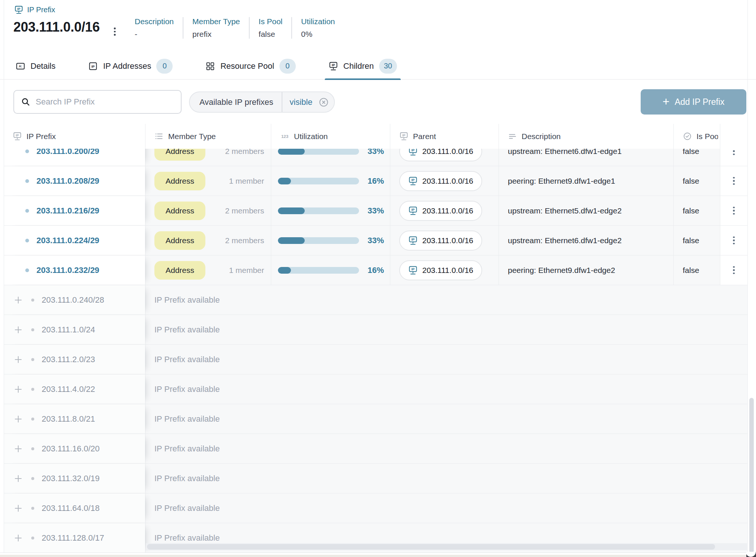  Describe the element at coordinates (330, 136) in the screenshot. I see `column-header-utilization: Utilization` at that location.